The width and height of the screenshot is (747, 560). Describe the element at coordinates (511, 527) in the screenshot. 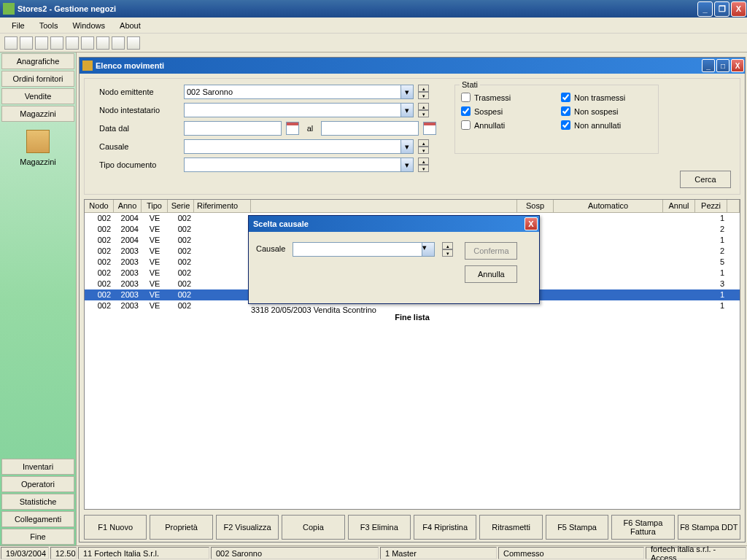

I see `btn-ritrasmetti: Ritrasmetti` at that location.